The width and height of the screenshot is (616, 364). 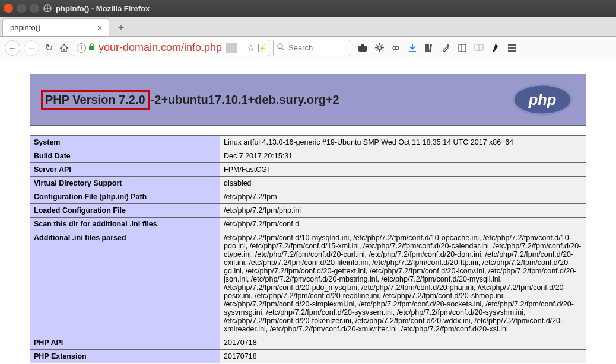 What do you see at coordinates (512, 48) in the screenshot?
I see `menu-icon` at bounding box center [512, 48].